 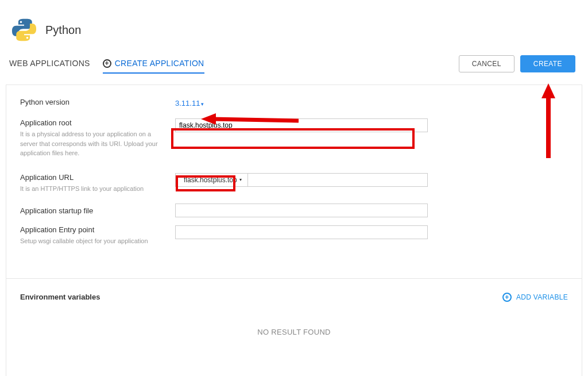 What do you see at coordinates (160, 63) in the screenshot?
I see `tab-create-application-label: CREATE APPLICATION` at bounding box center [160, 63].